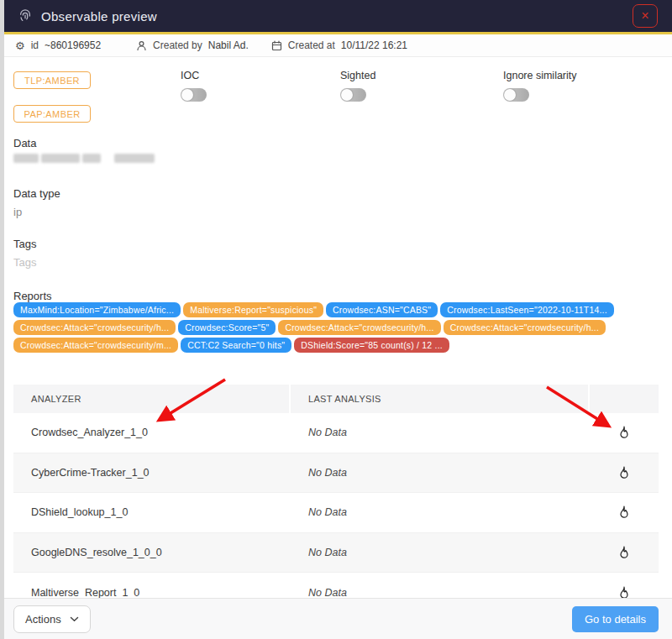 This screenshot has width=672, height=639. What do you see at coordinates (52, 620) in the screenshot?
I see `actions-button: Actions` at bounding box center [52, 620].